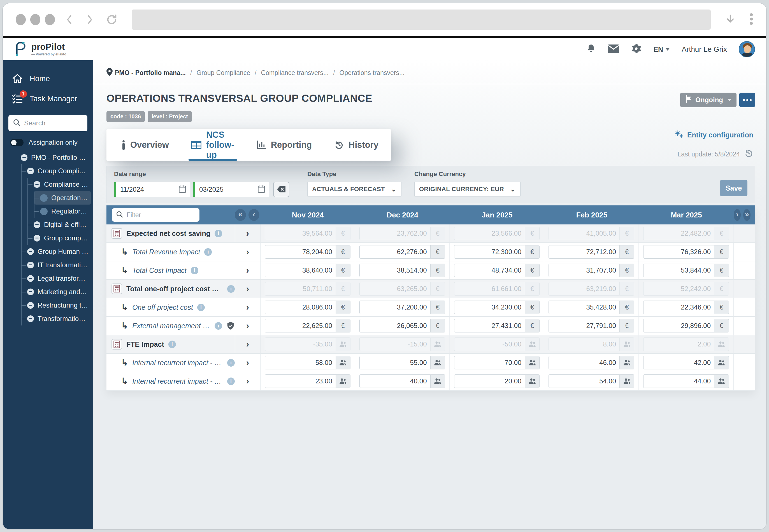 The height and width of the screenshot is (532, 769). I want to click on page-prev-icon: ‹, so click(254, 215).